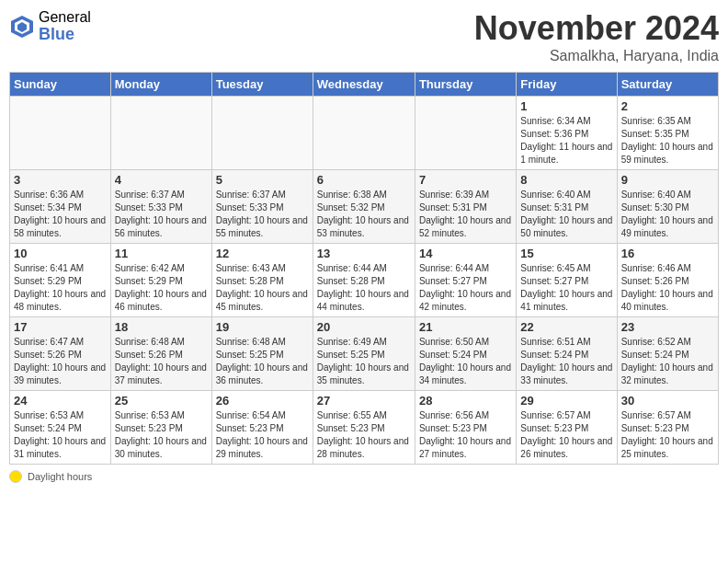 This screenshot has height=563, width=728. What do you see at coordinates (61, 327) in the screenshot?
I see `day-number: 17` at bounding box center [61, 327].